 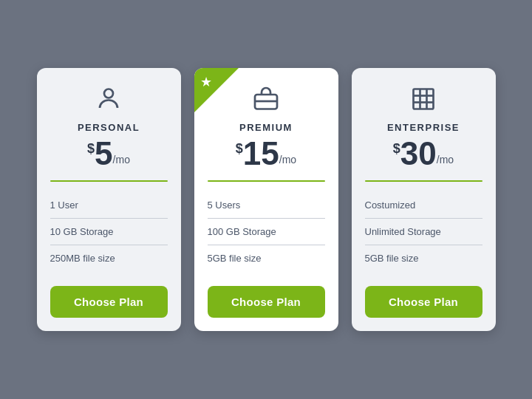 I want to click on plan-name: PERSONAL, so click(x=109, y=127).